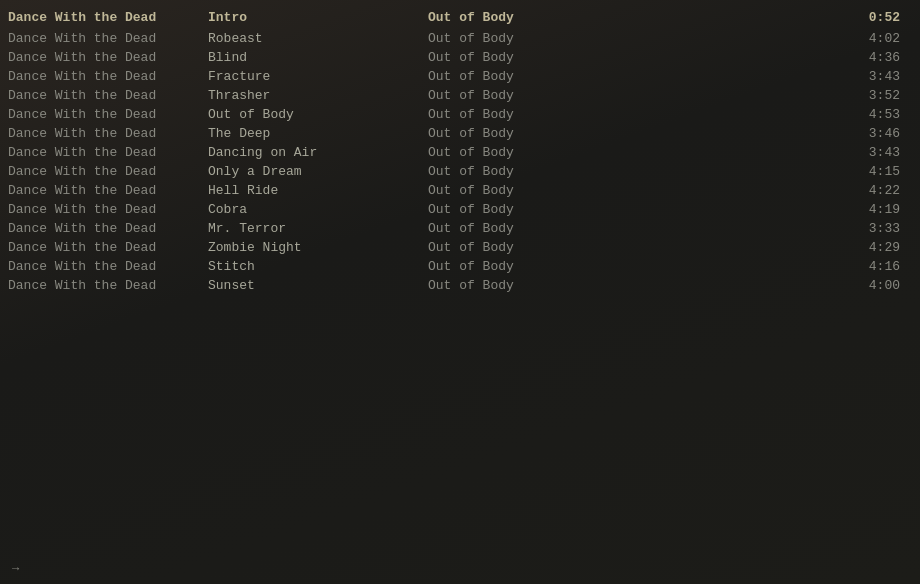 The width and height of the screenshot is (920, 584). Describe the element at coordinates (460, 18) in the screenshot. I see `track-list-header: Dance With the Dead Intro Out of Body 0:…` at that location.